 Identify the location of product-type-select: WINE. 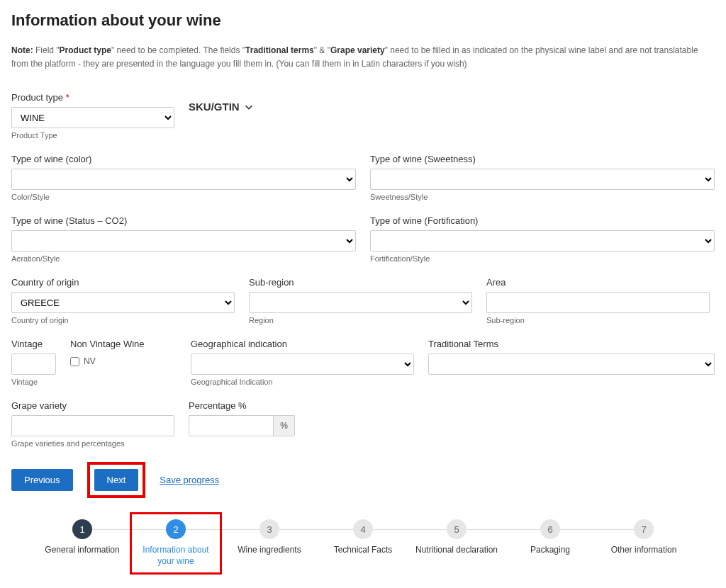
(93, 118).